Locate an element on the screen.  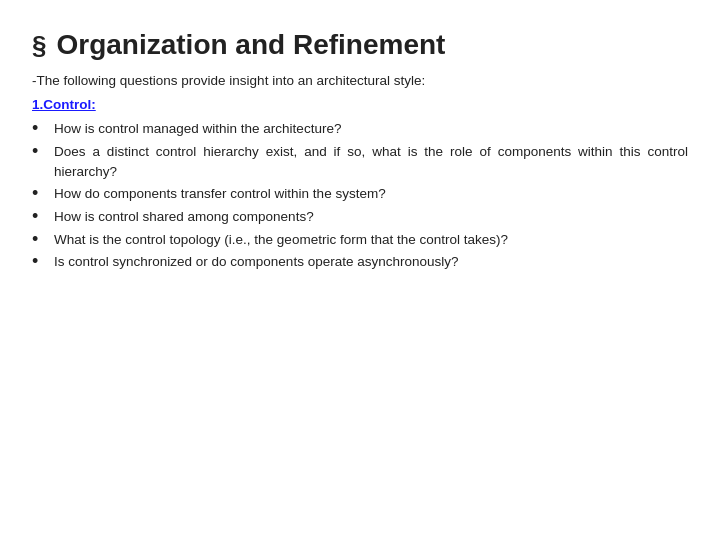
bullet-text: How do components transfer control withi… is located at coordinates (371, 194).